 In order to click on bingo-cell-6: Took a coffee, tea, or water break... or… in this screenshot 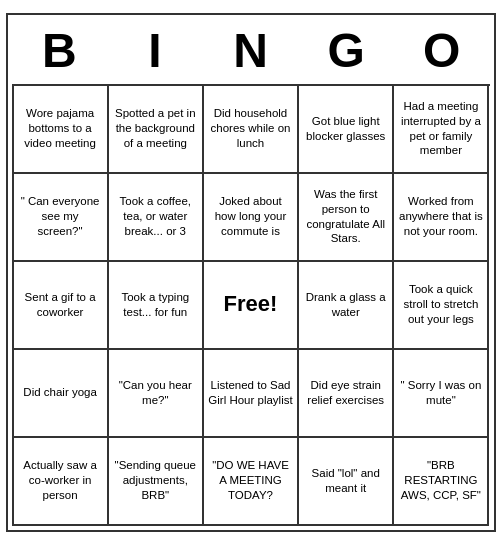, I will do `click(156, 218)`.